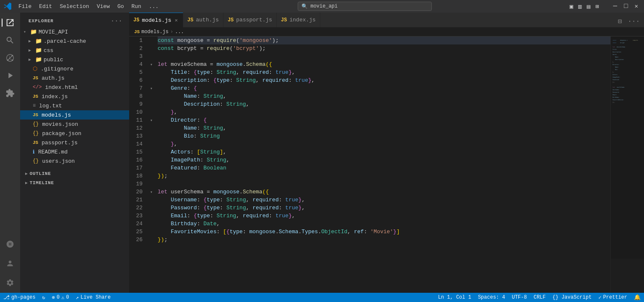 The image size is (644, 302). What do you see at coordinates (384, 208) in the screenshot?
I see `code-line-22: Password: {type: String, required: true}…` at bounding box center [384, 208].